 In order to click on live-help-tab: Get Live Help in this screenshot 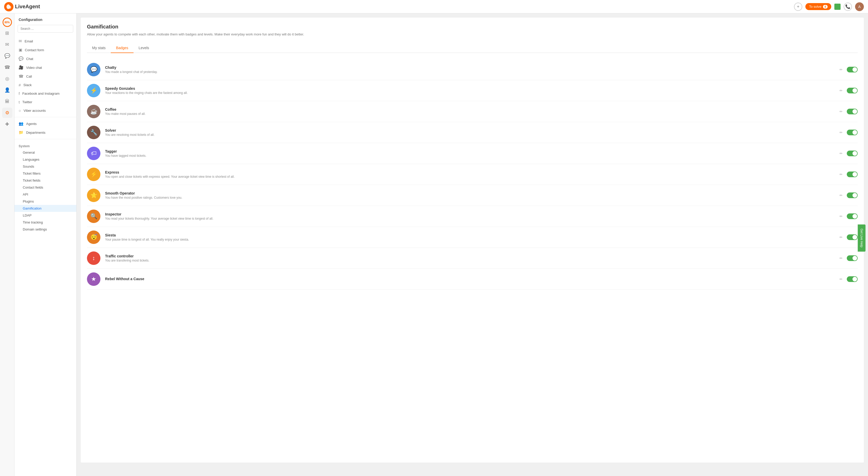, I will do `click(862, 238)`.